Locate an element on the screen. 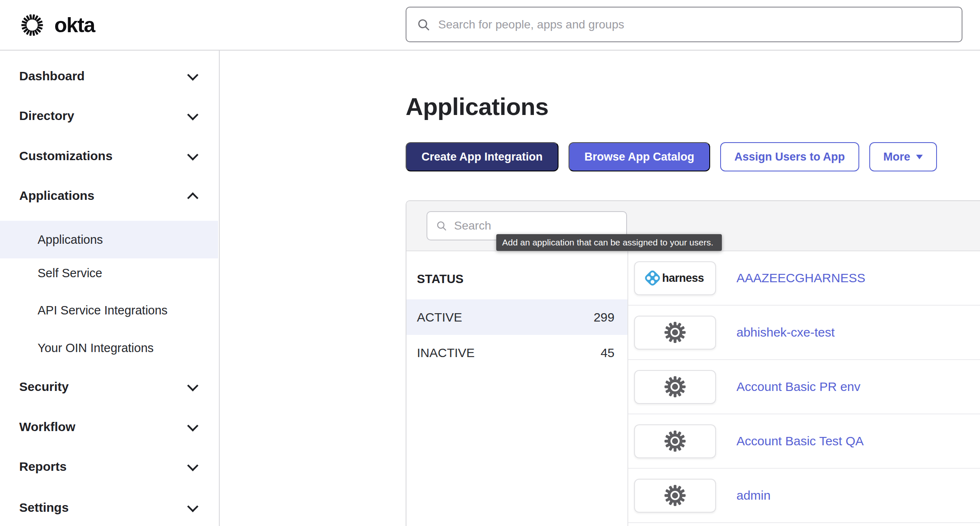 This screenshot has height=526, width=980. global-search-input is located at coordinates (694, 25).